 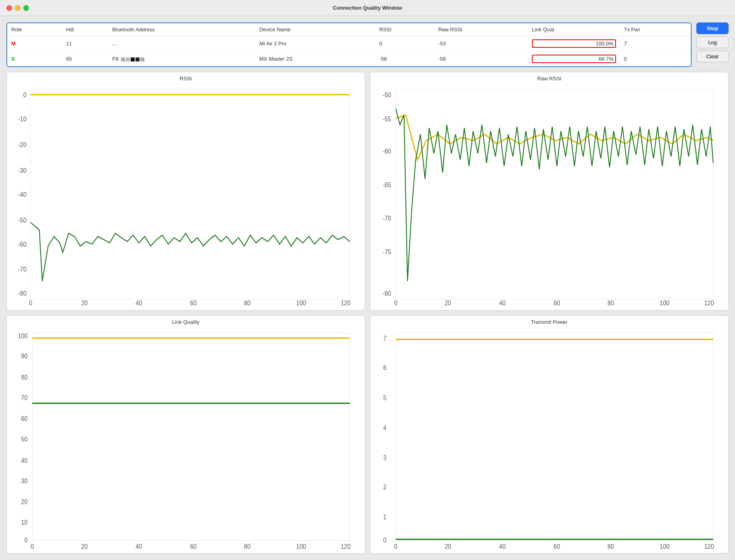 What do you see at coordinates (481, 30) in the screenshot?
I see `col-header-raw-rssi: Raw RSSI` at bounding box center [481, 30].